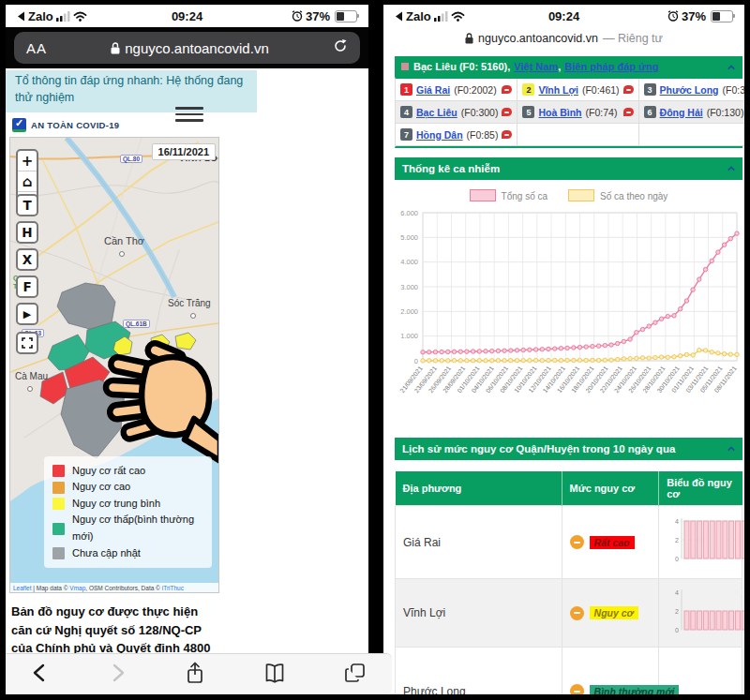  Describe the element at coordinates (27, 182) in the screenshot. I see `home-button: ⌂` at that location.